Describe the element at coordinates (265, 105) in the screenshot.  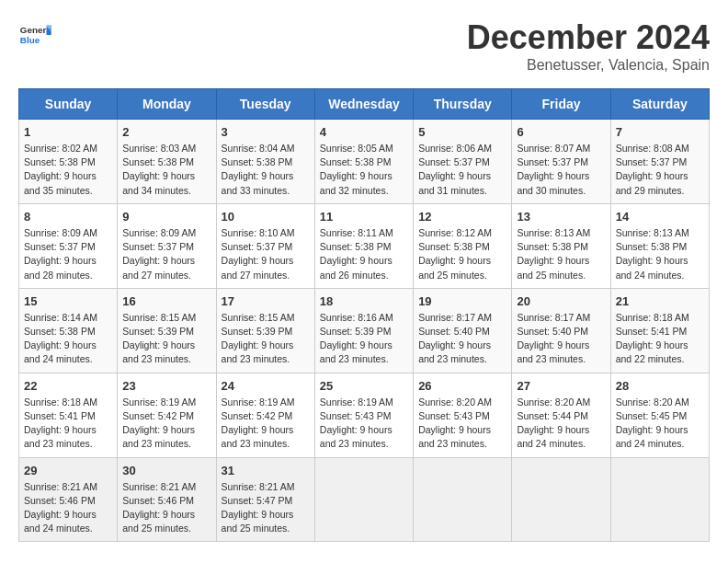
I see `dow-tuesday: Tuesday` at that location.